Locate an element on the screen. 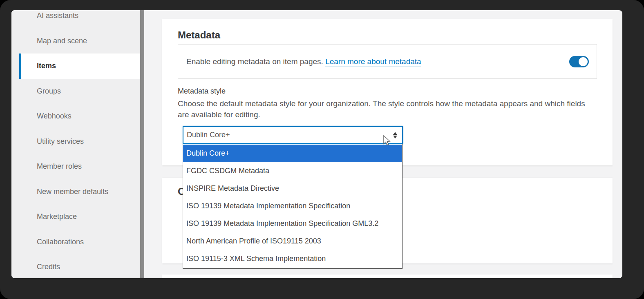 The width and height of the screenshot is (644, 299). enable-metadata-row: Enable editing metadata on item pages. L… is located at coordinates (387, 61).